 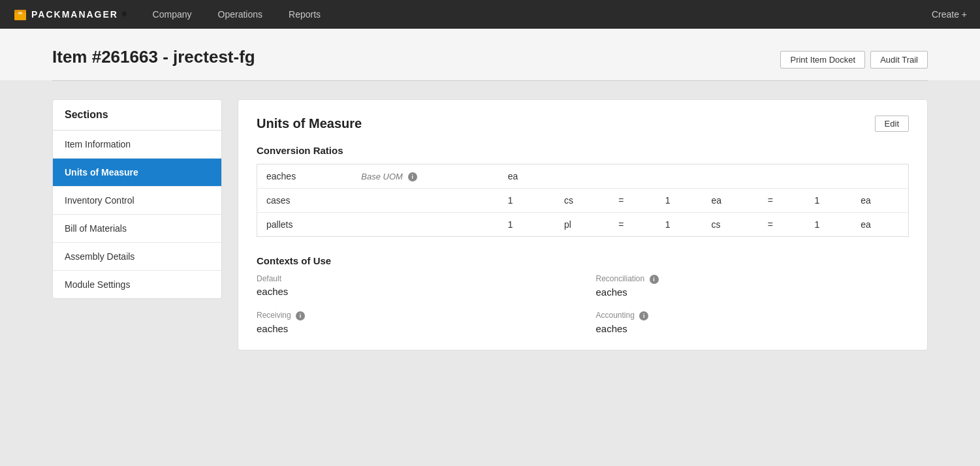 What do you see at coordinates (949, 14) in the screenshot?
I see `create-button: Create +` at bounding box center [949, 14].